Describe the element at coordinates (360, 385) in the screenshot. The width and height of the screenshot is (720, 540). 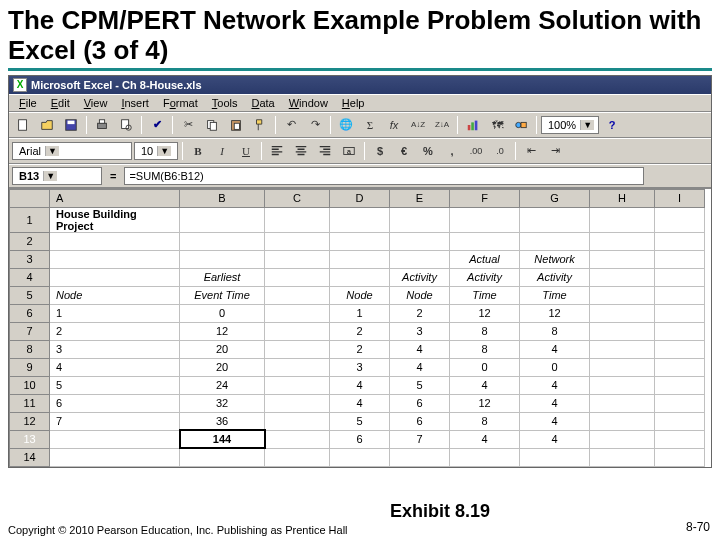
I see `cell-D10: 4` at that location.